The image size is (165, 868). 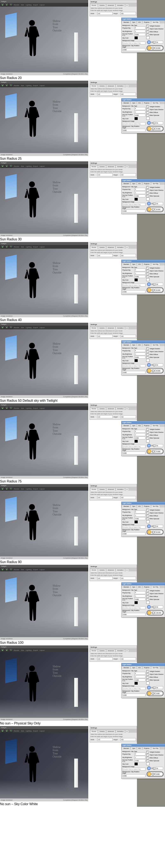 I want to click on tab-camera: Camera, so click(x=102, y=328).